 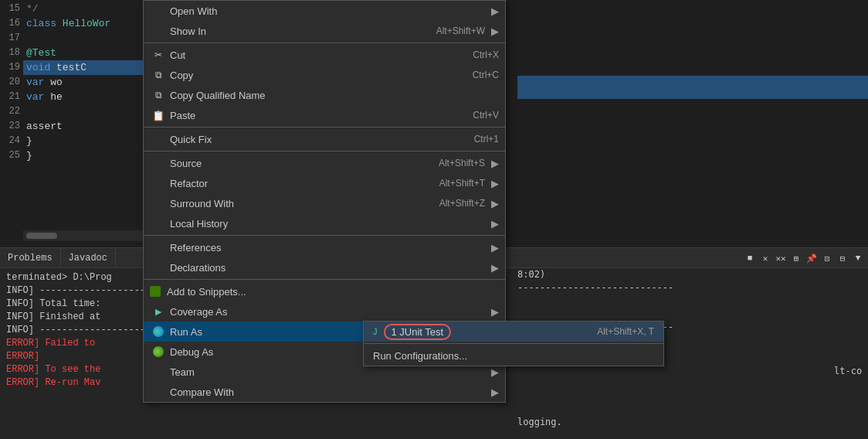 I want to click on cut-icon, so click(x=158, y=55).